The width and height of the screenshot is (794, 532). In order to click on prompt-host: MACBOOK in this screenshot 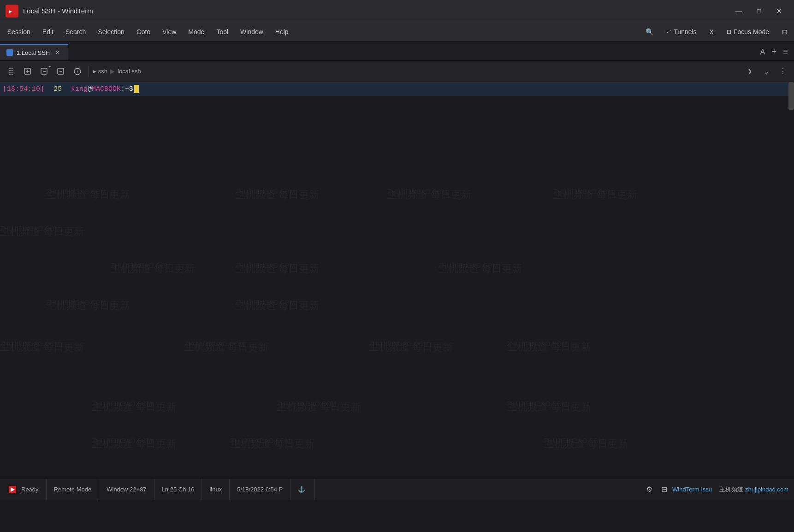, I will do `click(106, 89)`.